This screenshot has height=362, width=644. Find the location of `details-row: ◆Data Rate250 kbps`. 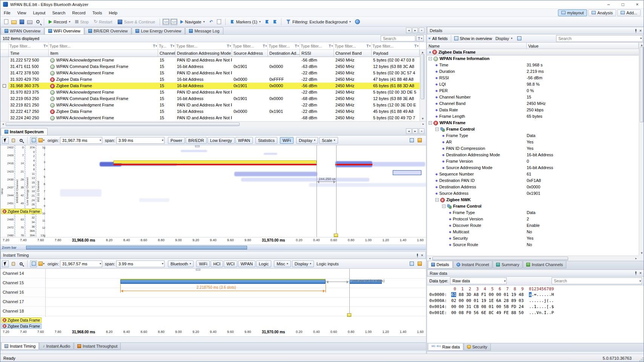

details-row: ◆Data Rate250 kbps is located at coordinates (533, 110).